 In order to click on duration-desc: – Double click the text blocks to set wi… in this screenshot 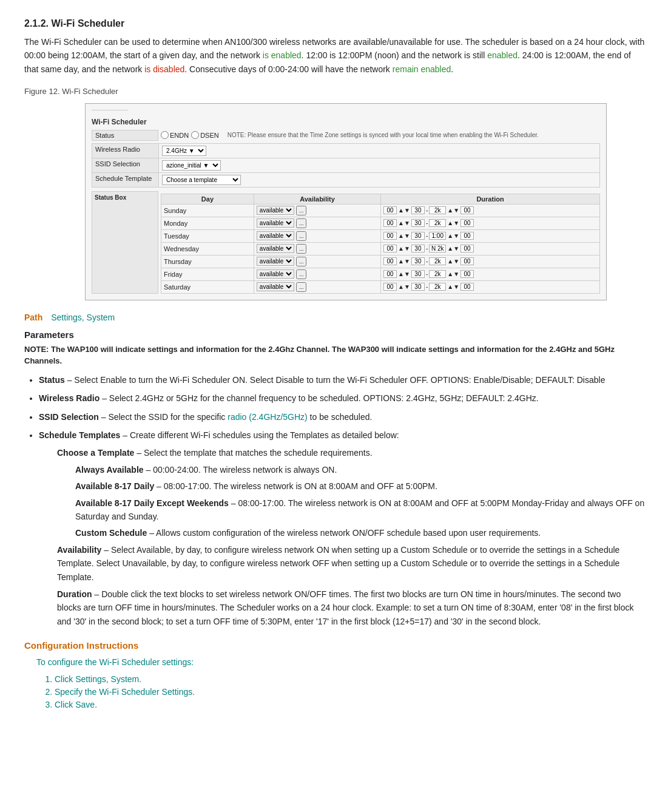, I will do `click(346, 608)`.